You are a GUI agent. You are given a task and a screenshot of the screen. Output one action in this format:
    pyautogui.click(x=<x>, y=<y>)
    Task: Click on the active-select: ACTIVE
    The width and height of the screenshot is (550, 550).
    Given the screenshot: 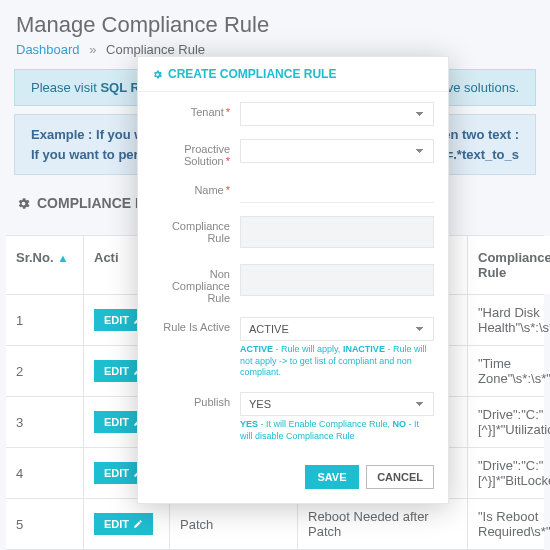 What is the action you would take?
    pyautogui.click(x=337, y=329)
    